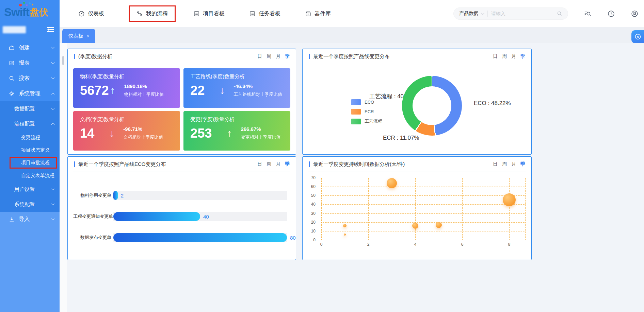 This screenshot has width=644, height=312. Describe the element at coordinates (30, 109) in the screenshot. I see `sidebar-item-data-config: 数据配置` at that location.